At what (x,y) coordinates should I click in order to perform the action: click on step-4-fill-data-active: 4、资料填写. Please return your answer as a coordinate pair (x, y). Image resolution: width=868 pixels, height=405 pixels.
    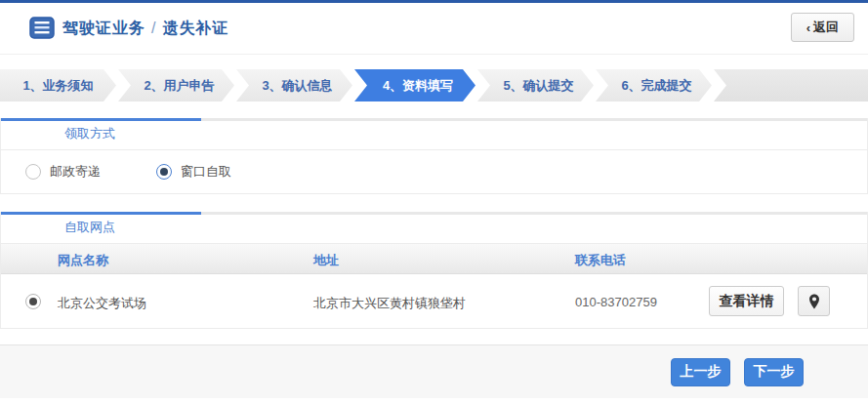
    Looking at the image, I should click on (415, 86).